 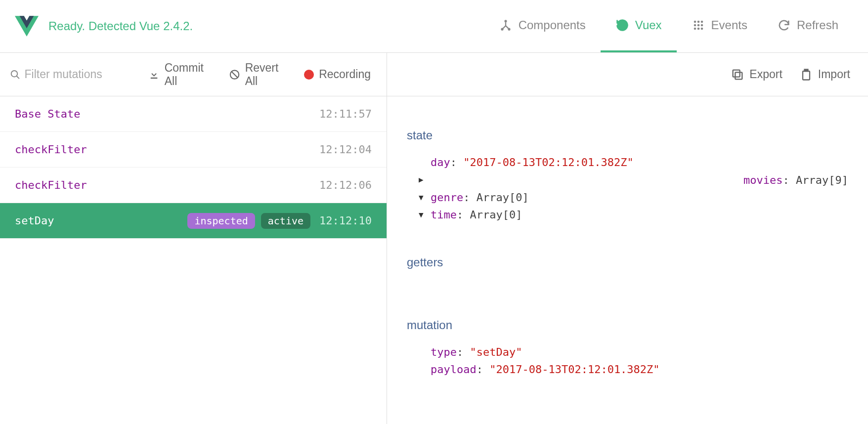 What do you see at coordinates (309, 75) in the screenshot?
I see `record-icon` at bounding box center [309, 75].